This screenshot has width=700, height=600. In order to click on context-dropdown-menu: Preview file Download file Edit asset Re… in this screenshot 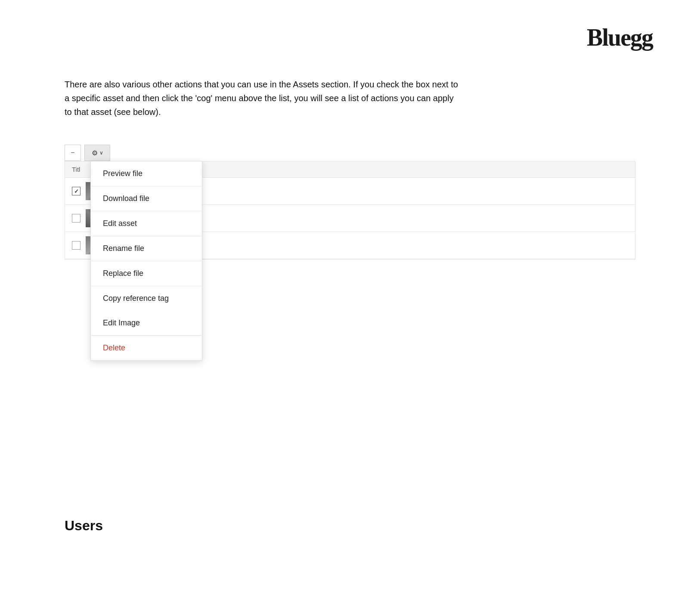, I will do `click(146, 261)`.